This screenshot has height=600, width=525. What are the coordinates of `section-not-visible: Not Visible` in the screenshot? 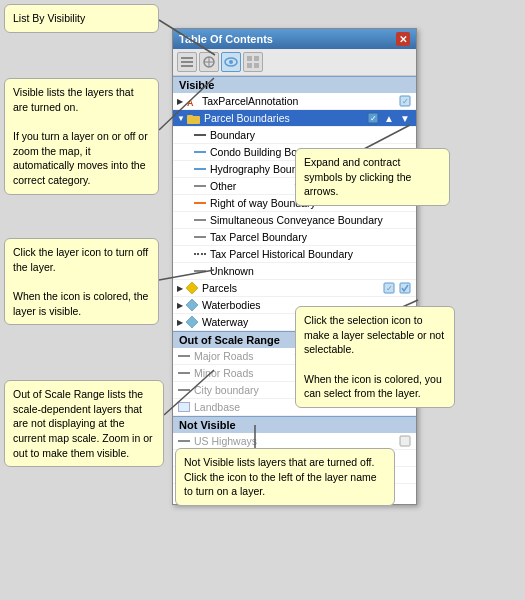 It's located at (294, 424).